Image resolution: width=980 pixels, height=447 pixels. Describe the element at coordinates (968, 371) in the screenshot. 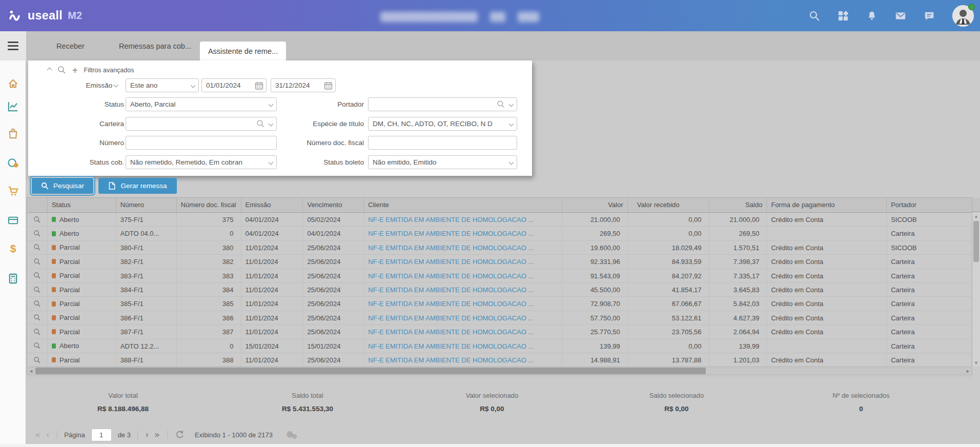

I see `scroll-right-arrow: ►` at that location.